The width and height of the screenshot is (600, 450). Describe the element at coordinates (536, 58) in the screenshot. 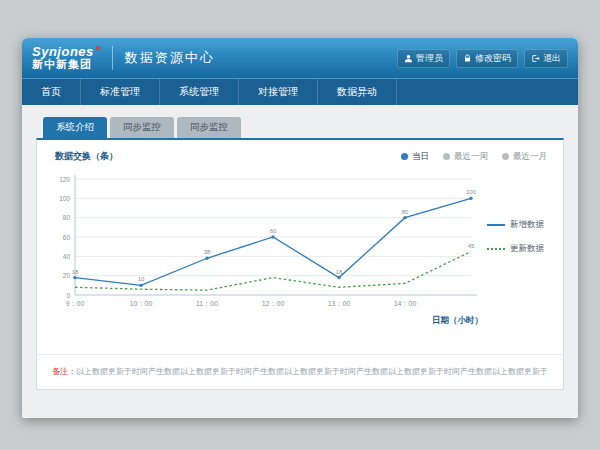

I see `logout-icon` at that location.